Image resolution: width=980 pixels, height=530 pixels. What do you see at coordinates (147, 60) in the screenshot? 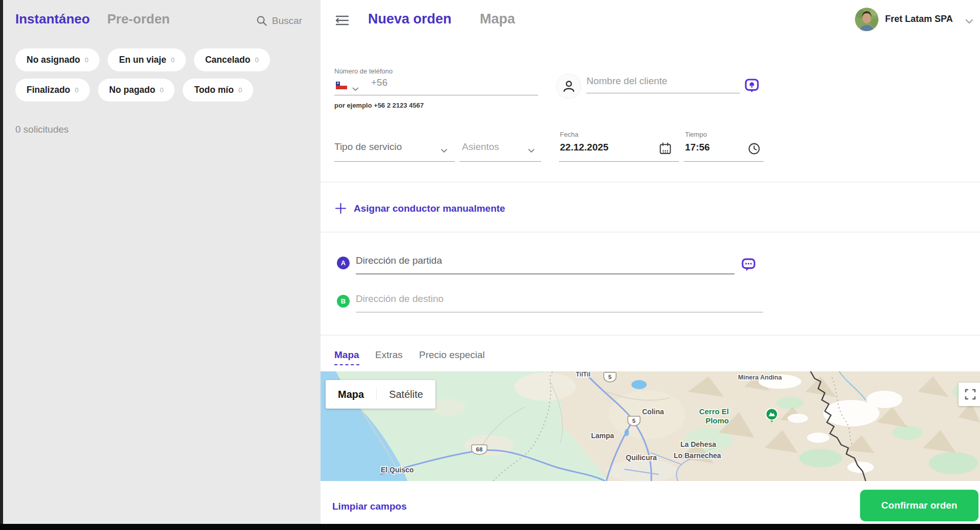
I see `filter-en-un-viaje: En un viaje0` at bounding box center [147, 60].